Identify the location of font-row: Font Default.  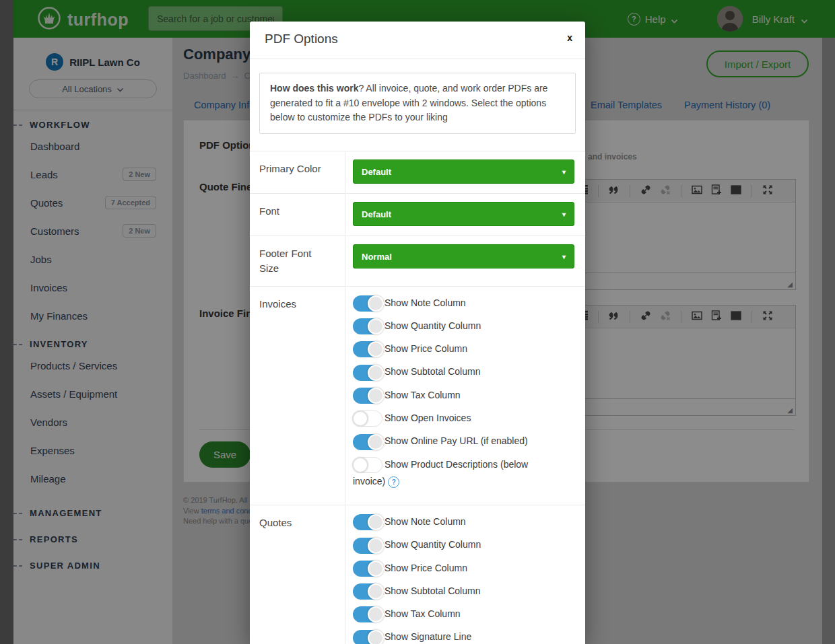
(418, 214).